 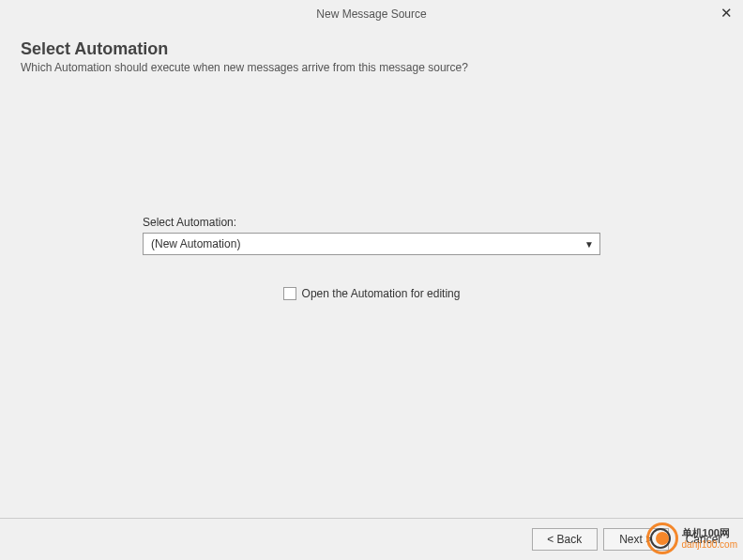 What do you see at coordinates (704, 539) in the screenshot?
I see `cancel-button: Cancel` at bounding box center [704, 539].